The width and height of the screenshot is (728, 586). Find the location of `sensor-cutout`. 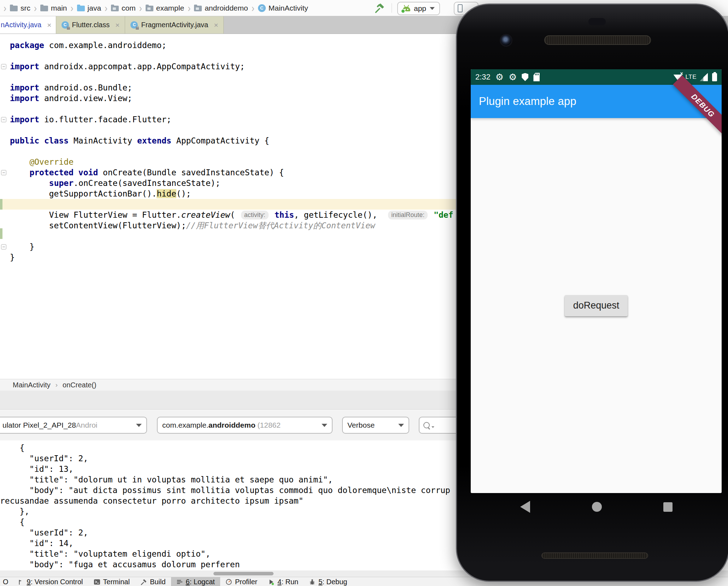

sensor-cutout is located at coordinates (597, 22).